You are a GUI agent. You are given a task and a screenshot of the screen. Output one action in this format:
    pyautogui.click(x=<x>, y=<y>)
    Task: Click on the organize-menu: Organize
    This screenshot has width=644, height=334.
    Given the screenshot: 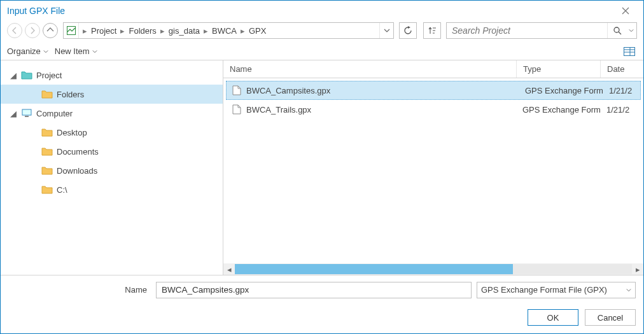 What is the action you would take?
    pyautogui.click(x=28, y=51)
    